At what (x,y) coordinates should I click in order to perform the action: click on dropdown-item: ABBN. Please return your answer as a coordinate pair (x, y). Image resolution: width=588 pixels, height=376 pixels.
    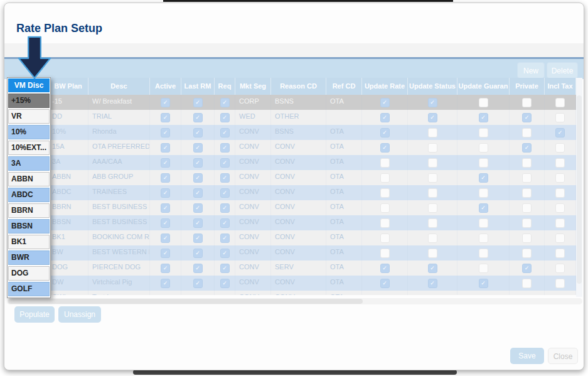
    Looking at the image, I should click on (29, 180).